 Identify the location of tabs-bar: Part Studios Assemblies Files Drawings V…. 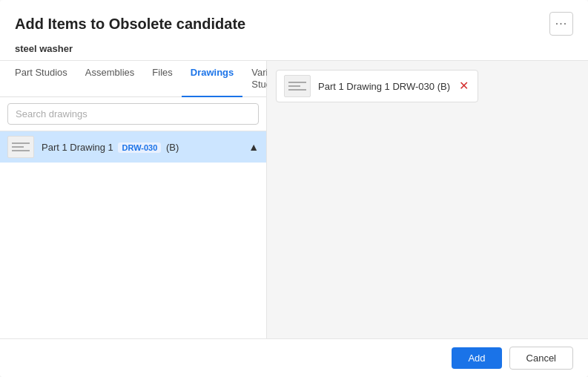
(133, 79).